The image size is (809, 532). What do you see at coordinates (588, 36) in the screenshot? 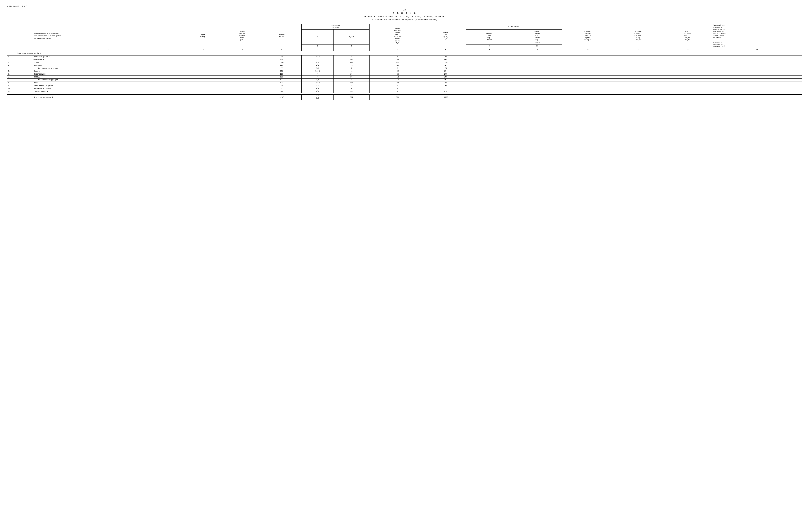
I see `header-overhead-pct: в накл.расхо-дах, %суммыпо гр.7` at bounding box center [588, 36].